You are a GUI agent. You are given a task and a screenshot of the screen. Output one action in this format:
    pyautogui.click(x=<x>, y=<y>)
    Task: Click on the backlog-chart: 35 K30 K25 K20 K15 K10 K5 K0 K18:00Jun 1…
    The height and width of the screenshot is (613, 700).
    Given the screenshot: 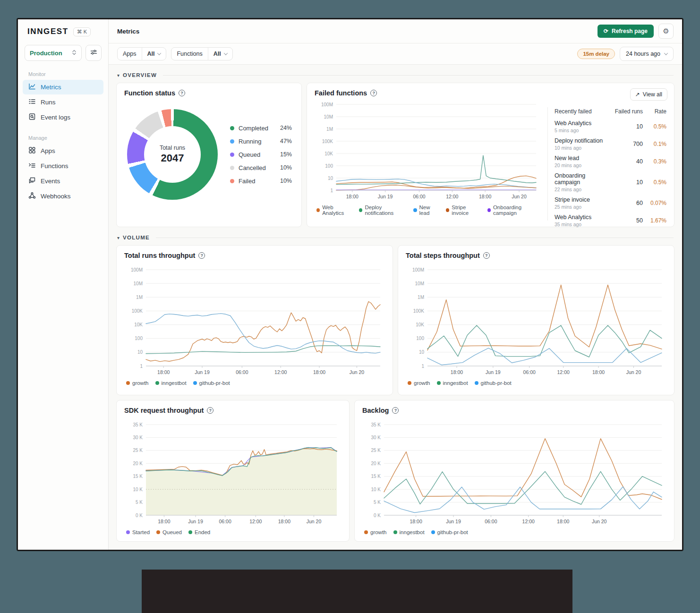 What is the action you would take?
    pyautogui.click(x=514, y=474)
    